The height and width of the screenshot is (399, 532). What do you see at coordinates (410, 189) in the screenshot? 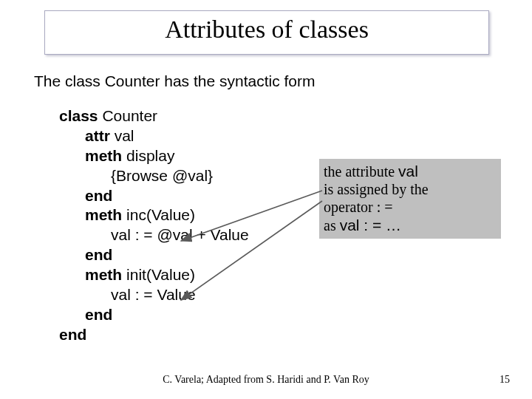
I see `note-line-2: is assigned by the` at bounding box center [410, 189].